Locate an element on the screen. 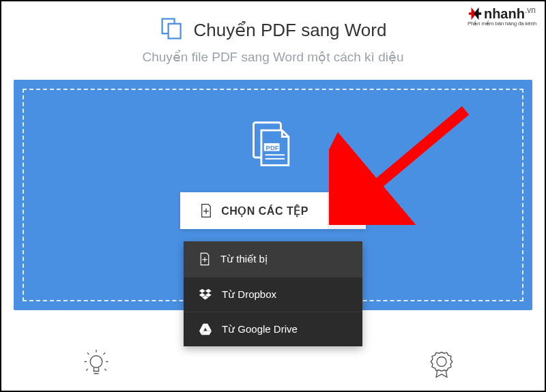 This screenshot has height=392, width=546. svg-text: PDF is located at coordinates (273, 147).